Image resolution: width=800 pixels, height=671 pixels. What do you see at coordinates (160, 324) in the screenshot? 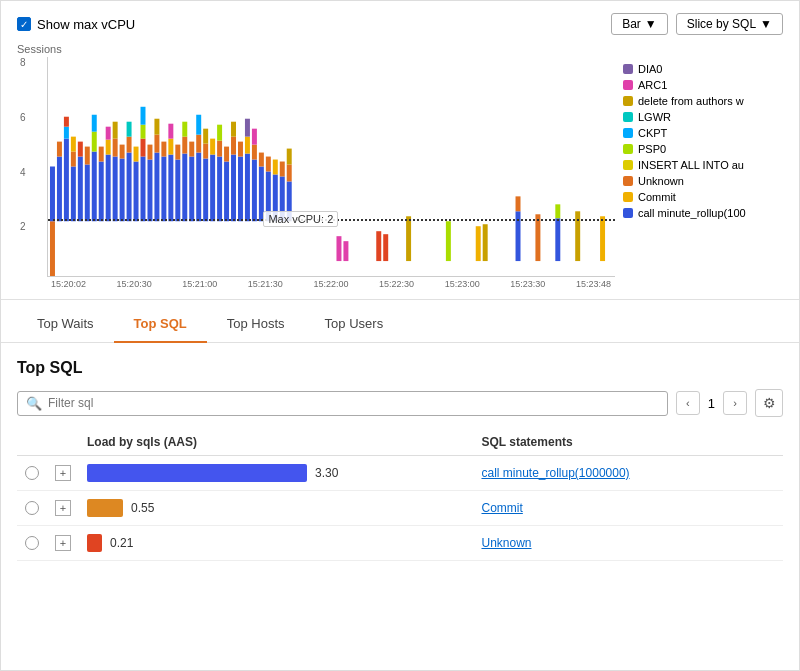
I see `tab-top-sql: Top SQL` at bounding box center [160, 324].